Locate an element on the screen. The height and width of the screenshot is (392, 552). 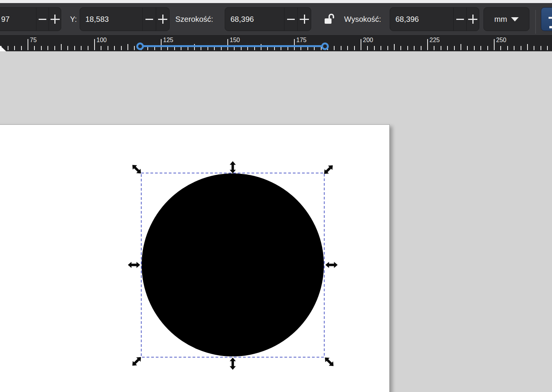
lock-ratio-toggle is located at coordinates (330, 19).